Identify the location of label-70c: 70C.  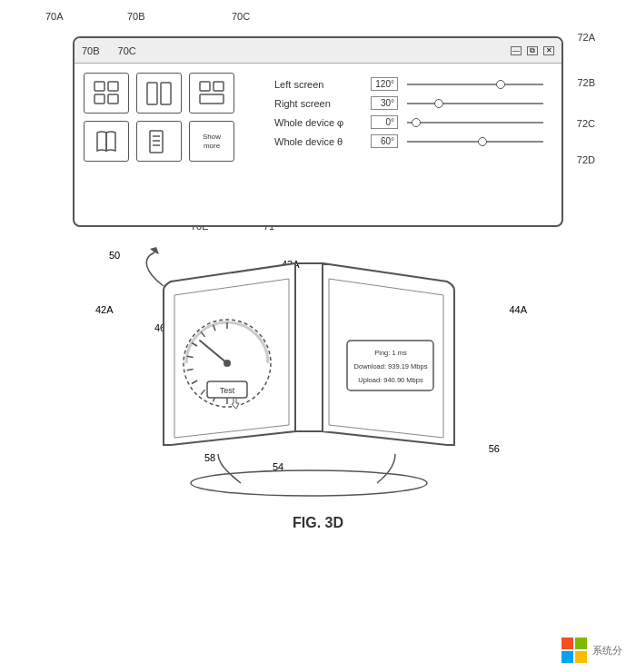
(241, 16).